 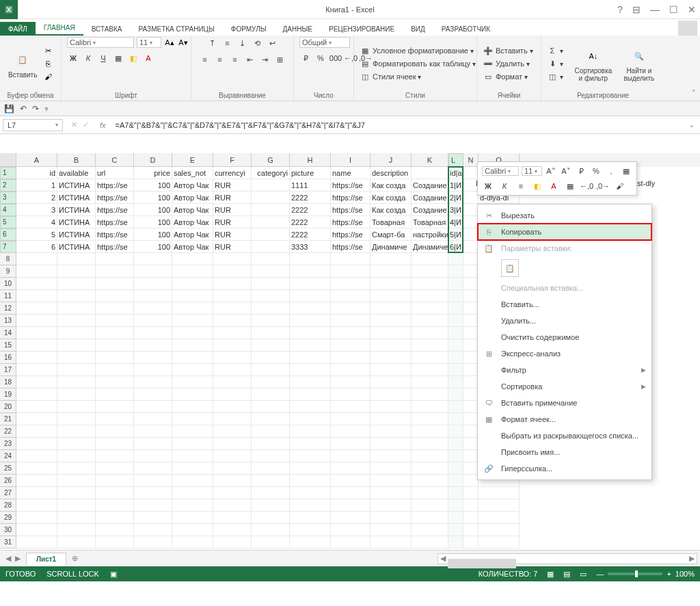 I want to click on user-avatar, so click(x=688, y=28).